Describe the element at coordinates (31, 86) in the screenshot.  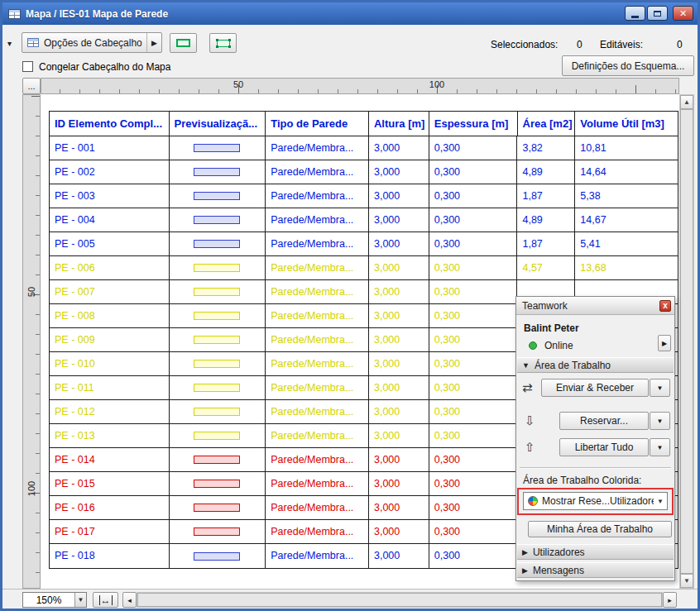
I see `ruler-corner-button: ...` at that location.